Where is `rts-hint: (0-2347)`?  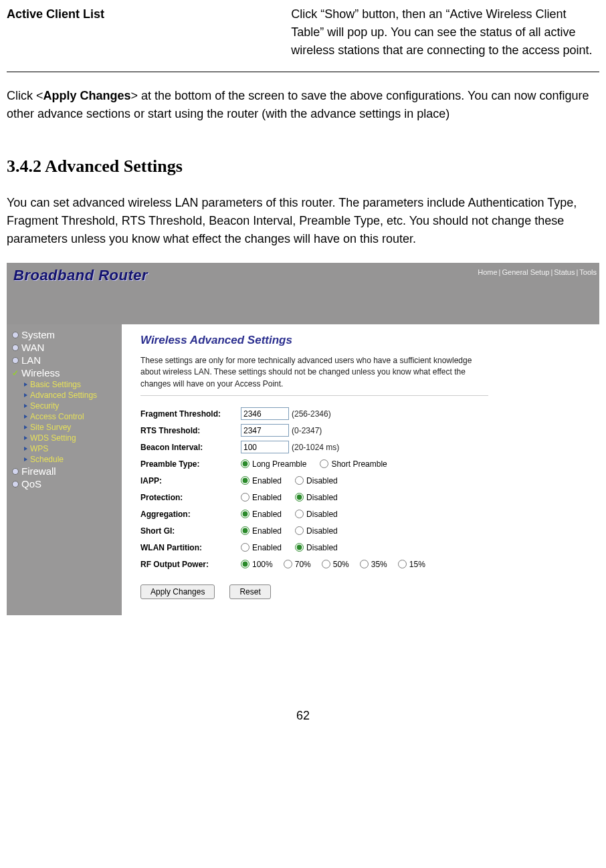 rts-hint: (0-2347) is located at coordinates (305, 431).